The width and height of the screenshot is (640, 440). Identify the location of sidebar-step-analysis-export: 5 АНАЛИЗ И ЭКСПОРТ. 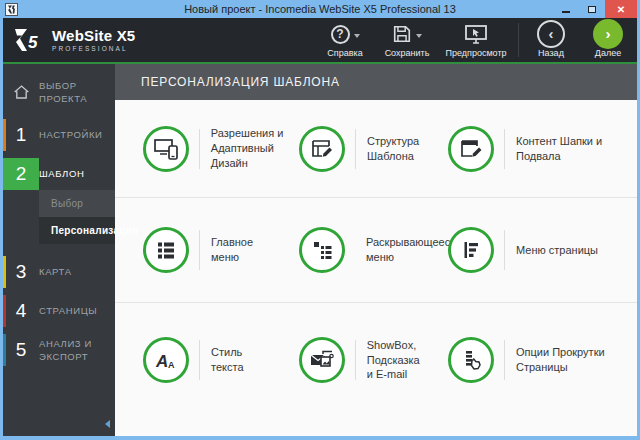
(59, 350).